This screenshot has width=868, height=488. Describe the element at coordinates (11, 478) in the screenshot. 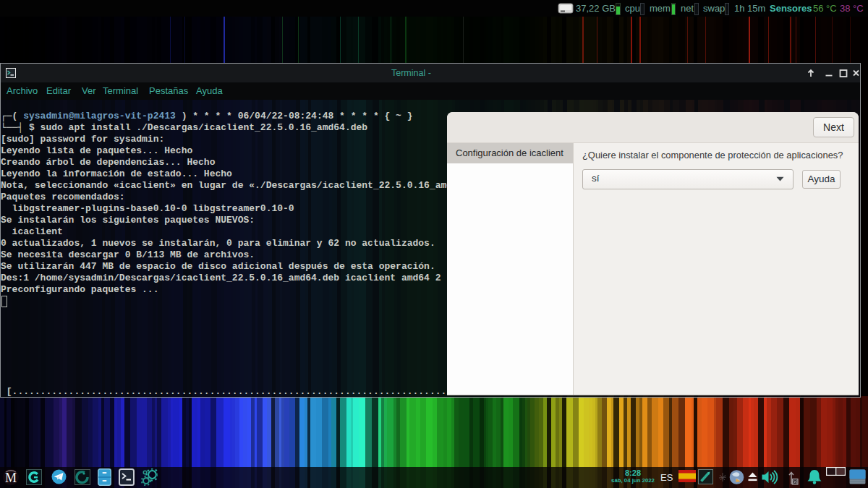

I see `svg-text: M` at that location.